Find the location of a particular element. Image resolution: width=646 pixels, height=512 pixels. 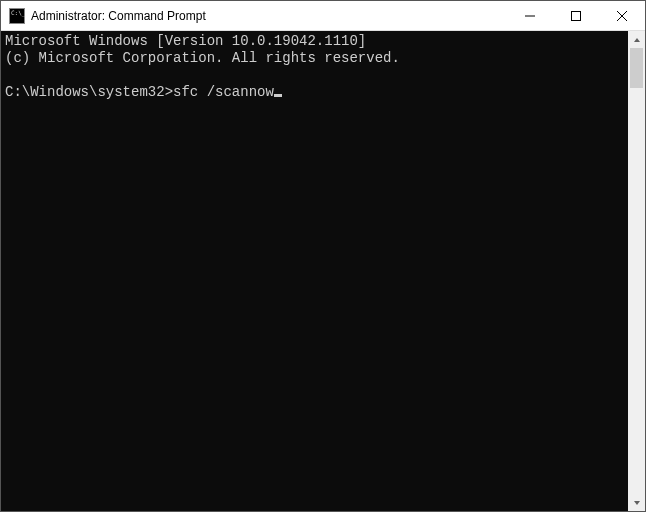

chevron-up-icon is located at coordinates (637, 40).